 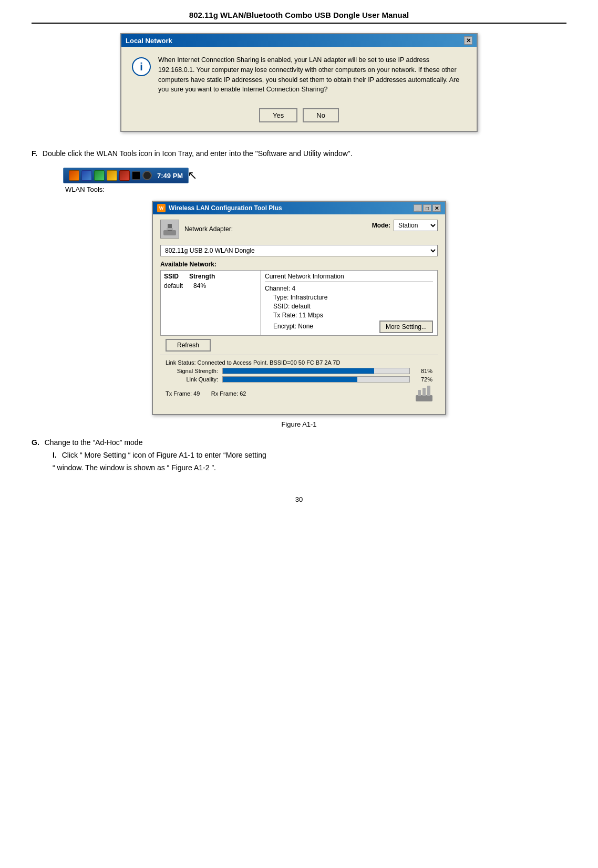 I want to click on figure-label: Figure A1-1, so click(x=299, y=425).